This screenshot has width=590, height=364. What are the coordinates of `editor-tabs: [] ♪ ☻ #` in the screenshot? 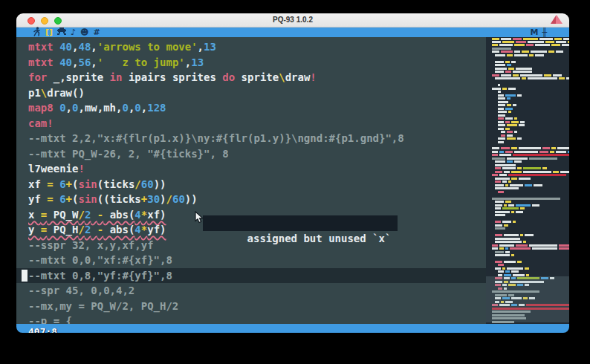 It's located at (67, 33).